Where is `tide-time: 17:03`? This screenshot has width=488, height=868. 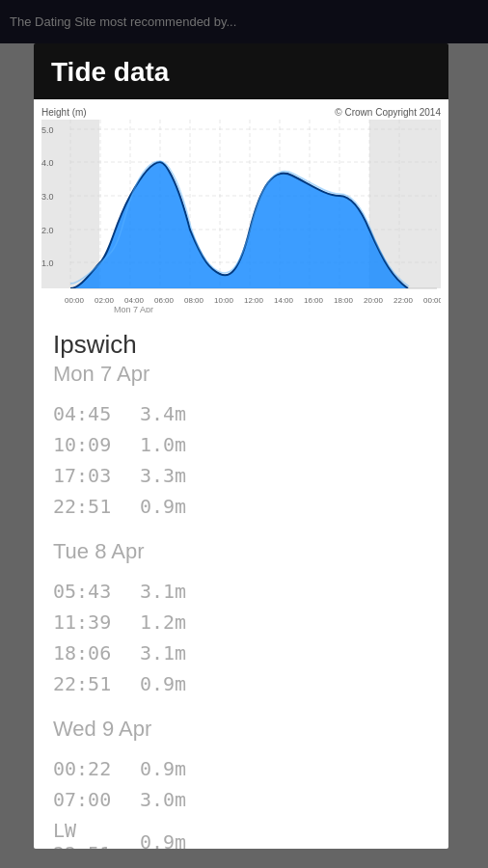
tide-time: 17:03 is located at coordinates (96, 475).